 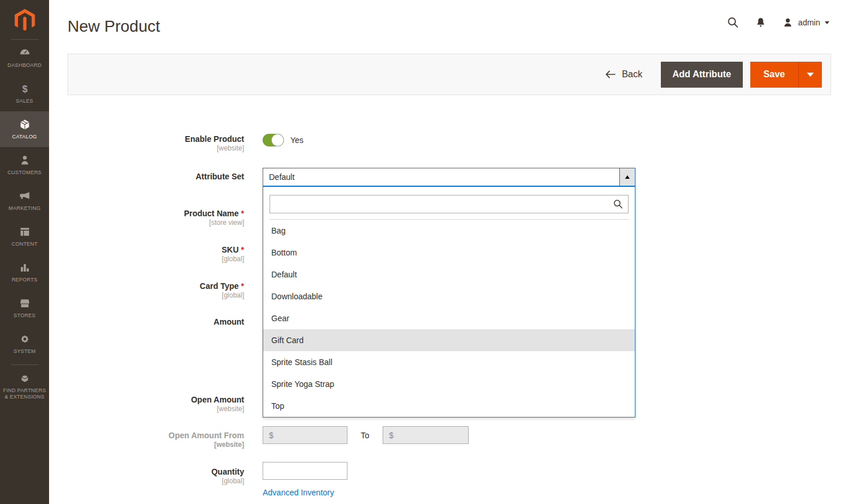 What do you see at coordinates (24, 201) in the screenshot?
I see `sidebar-item-marketing: MARKETING` at bounding box center [24, 201].